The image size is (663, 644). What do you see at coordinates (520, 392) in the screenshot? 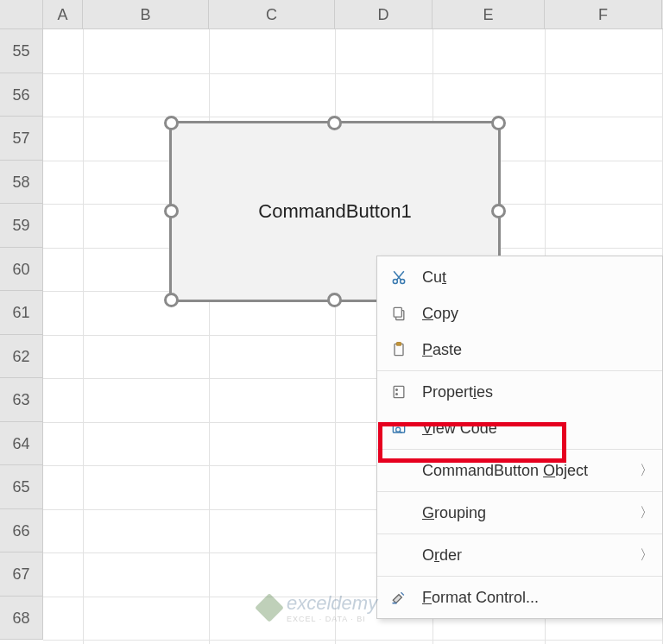
I see `menu-properties: Properties` at bounding box center [520, 392].